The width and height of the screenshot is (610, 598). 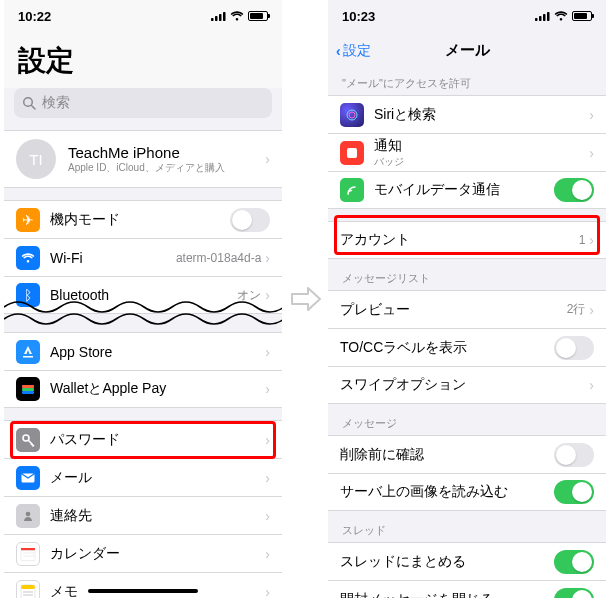 What do you see at coordinates (143, 439) in the screenshot?
I see `row-passwords: パスワード ›` at bounding box center [143, 439].